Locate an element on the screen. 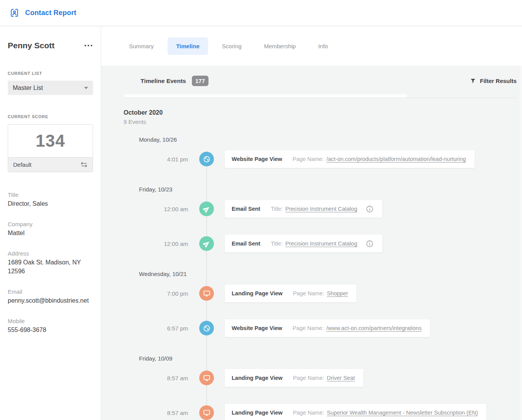 This screenshot has width=522, height=420. tab-scoring: Scoring is located at coordinates (232, 46).